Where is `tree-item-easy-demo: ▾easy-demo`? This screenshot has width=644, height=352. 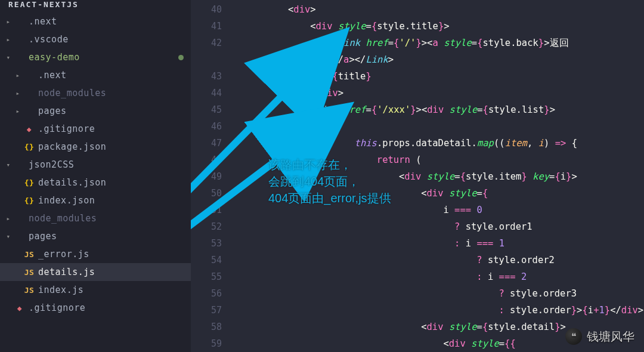
tree-item-easy-demo: ▾easy-demo is located at coordinates (95, 57).